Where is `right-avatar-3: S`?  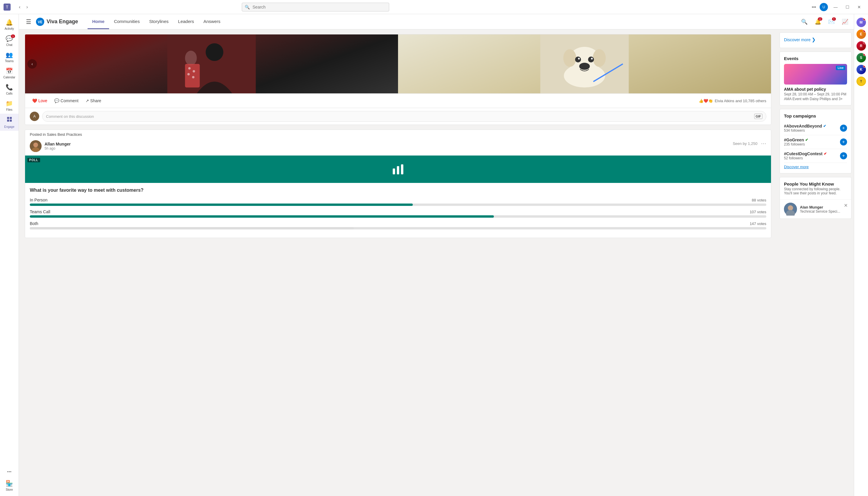 right-avatar-3: S is located at coordinates (861, 58).